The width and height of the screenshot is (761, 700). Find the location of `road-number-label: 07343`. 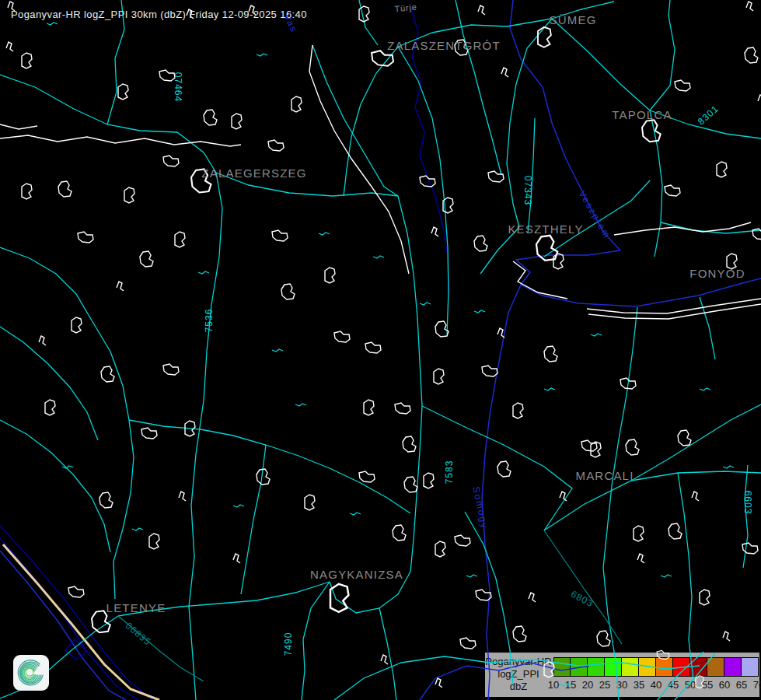

road-number-label: 07343 is located at coordinates (528, 191).